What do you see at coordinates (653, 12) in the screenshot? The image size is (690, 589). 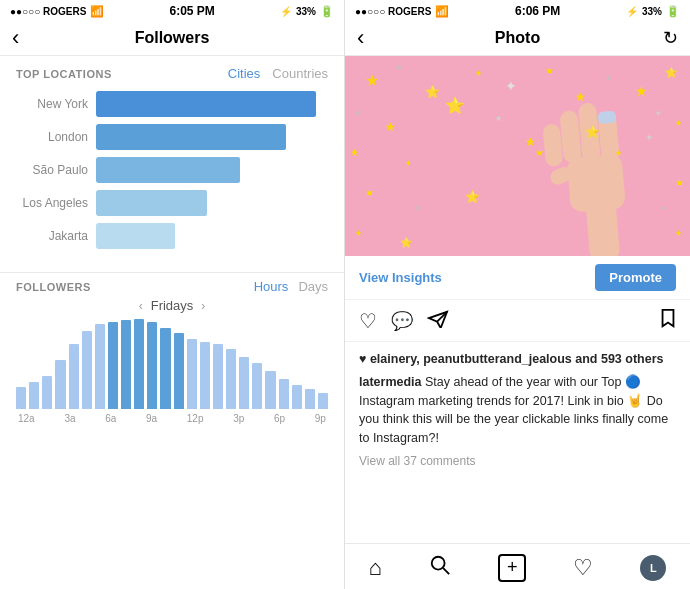 I see `right-status-right: ⚡ 33% 🔋` at bounding box center [653, 12].